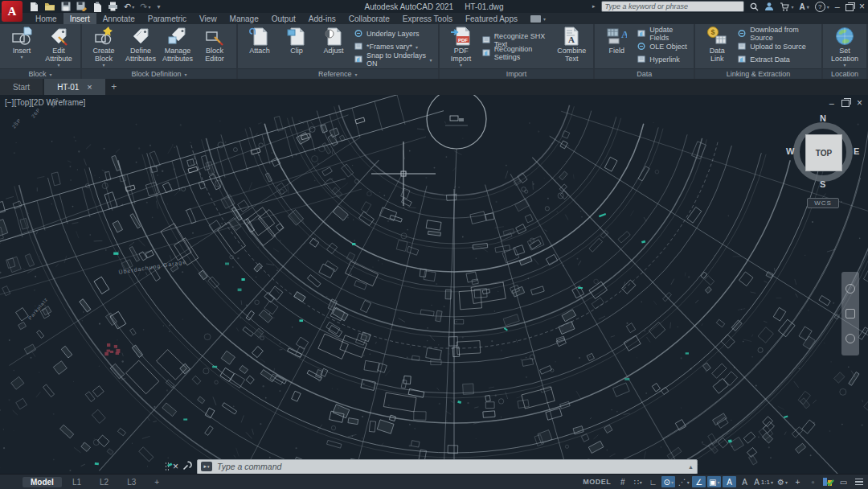  Describe the element at coordinates (699, 482) in the screenshot. I see `object-snap-tracking-icon: ∠` at that location.